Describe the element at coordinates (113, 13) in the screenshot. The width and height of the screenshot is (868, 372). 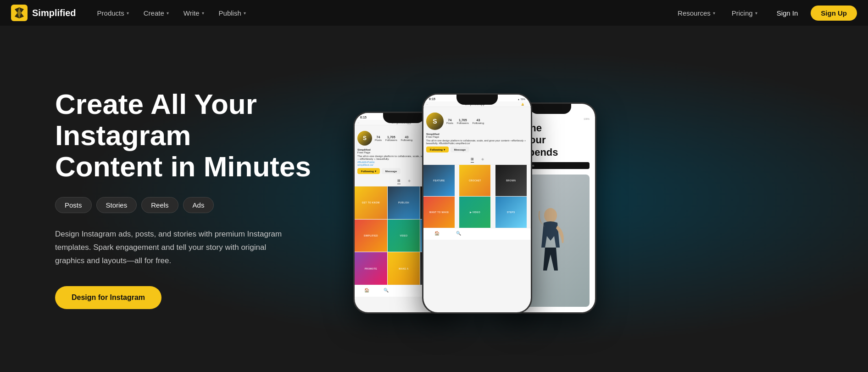
I see `nav-products: Products ▾` at that location.